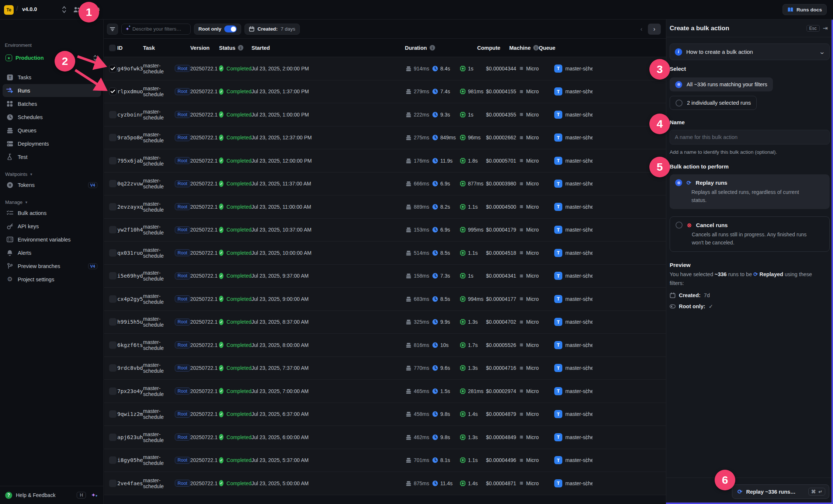 The width and height of the screenshot is (833, 504). What do you see at coordinates (130, 345) in the screenshot?
I see `run-id: 6kgzf6ts` at bounding box center [130, 345].